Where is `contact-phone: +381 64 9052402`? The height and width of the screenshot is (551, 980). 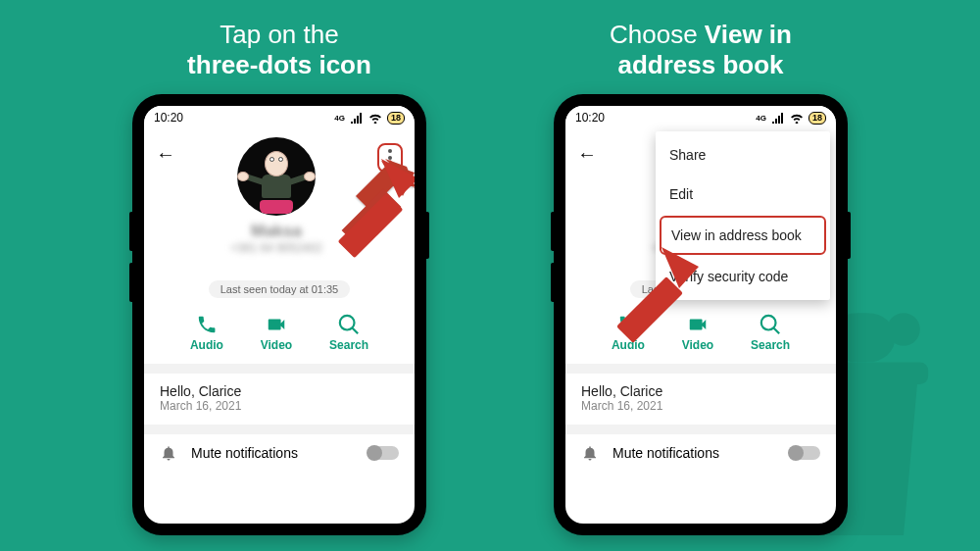
contact-phone: +381 64 9052402 is located at coordinates (276, 248).